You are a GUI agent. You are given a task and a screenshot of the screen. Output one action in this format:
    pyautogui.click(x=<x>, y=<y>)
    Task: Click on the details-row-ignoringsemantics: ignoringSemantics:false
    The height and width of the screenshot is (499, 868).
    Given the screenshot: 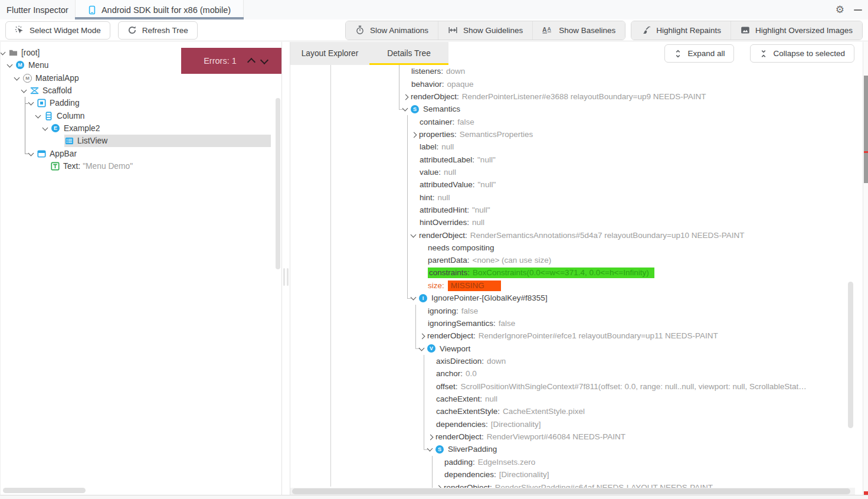 What is the action you would take?
    pyautogui.click(x=572, y=324)
    